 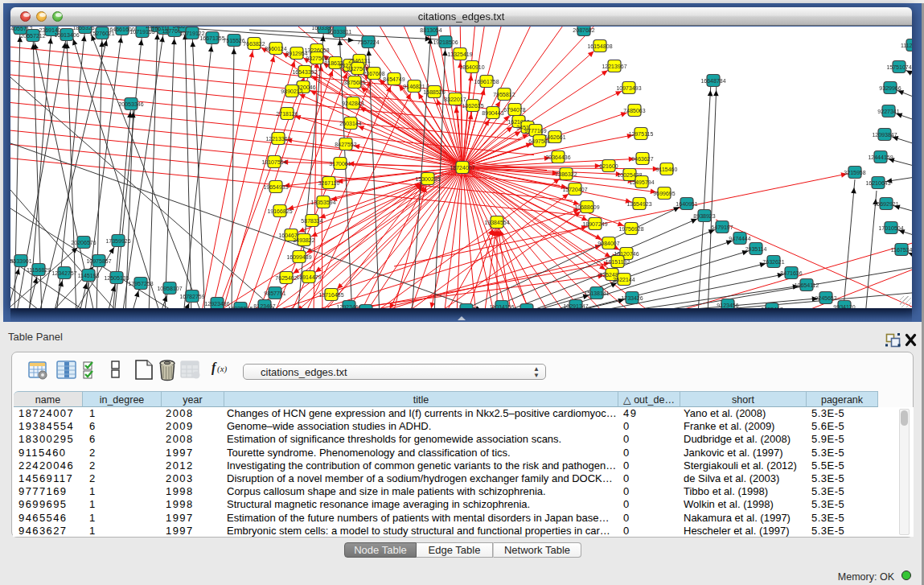 I want to click on svg-text: 9699695, so click(x=664, y=193).